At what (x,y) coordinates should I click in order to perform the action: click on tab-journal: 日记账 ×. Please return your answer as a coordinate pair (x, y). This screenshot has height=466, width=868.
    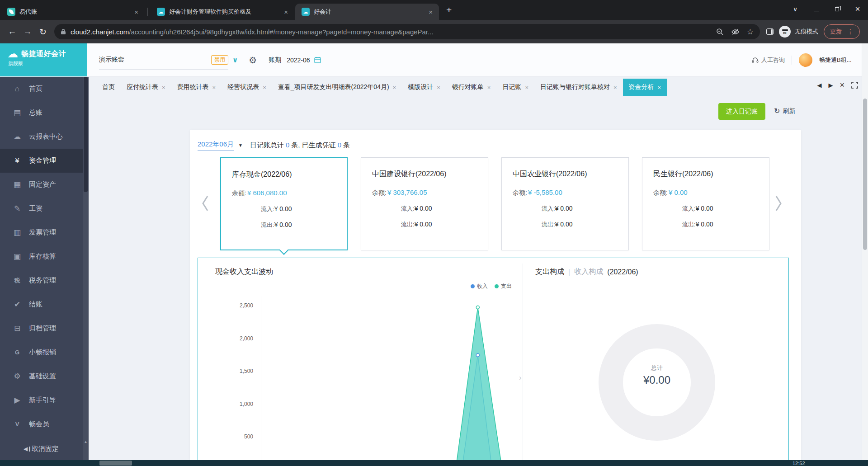
    Looking at the image, I should click on (515, 87).